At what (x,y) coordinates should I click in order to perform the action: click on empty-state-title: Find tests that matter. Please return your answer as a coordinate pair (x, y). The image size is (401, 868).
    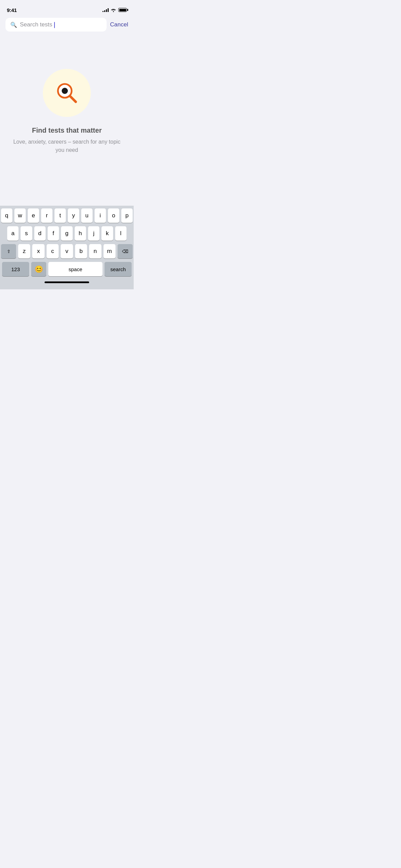
    Looking at the image, I should click on (66, 130).